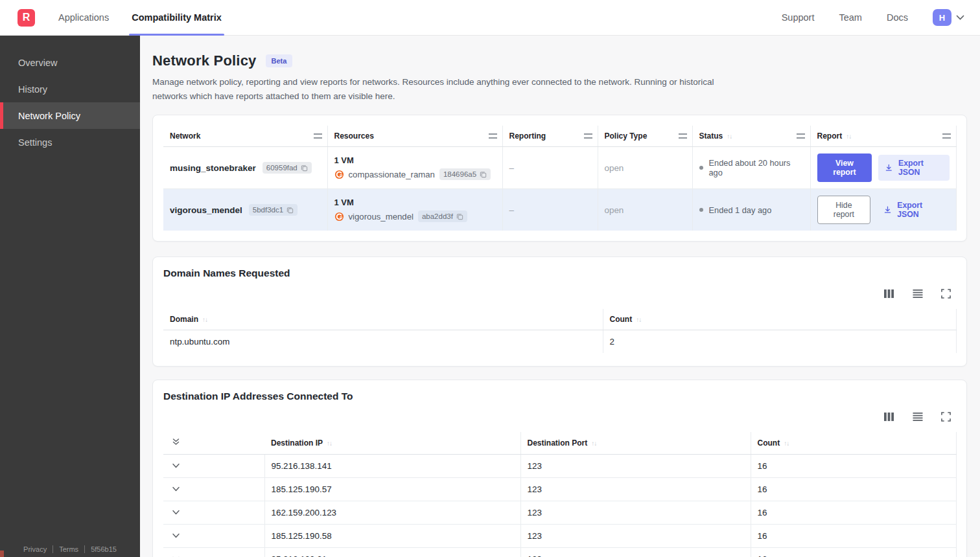 Image resolution: width=980 pixels, height=557 pixels. I want to click on vm-icon, so click(340, 175).